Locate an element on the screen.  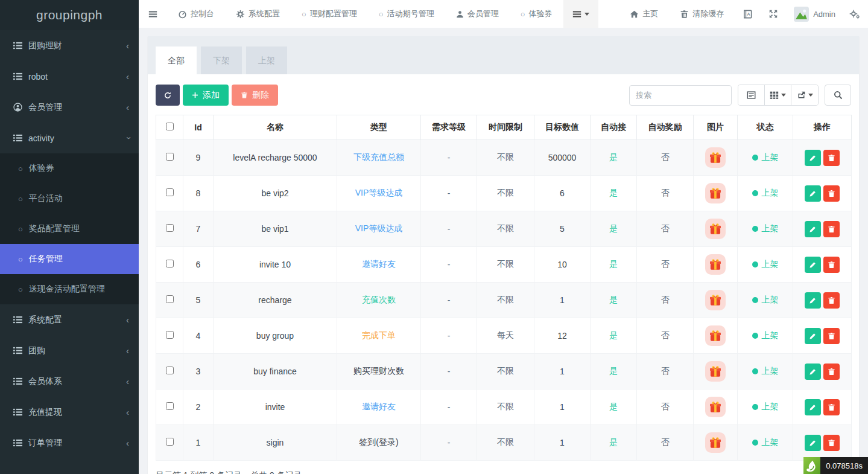
cell-type-link: 购买理财次数 is located at coordinates (379, 372).